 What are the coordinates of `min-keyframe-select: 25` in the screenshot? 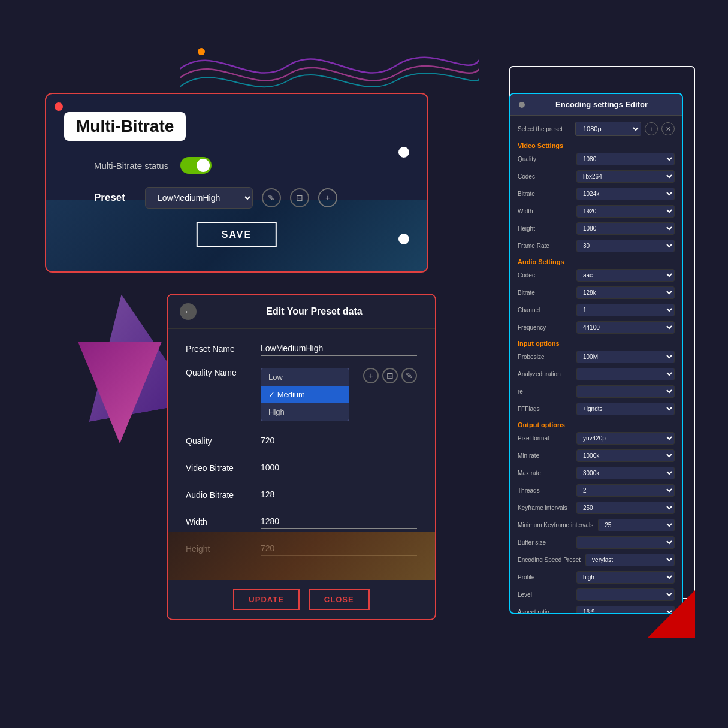 It's located at (636, 525).